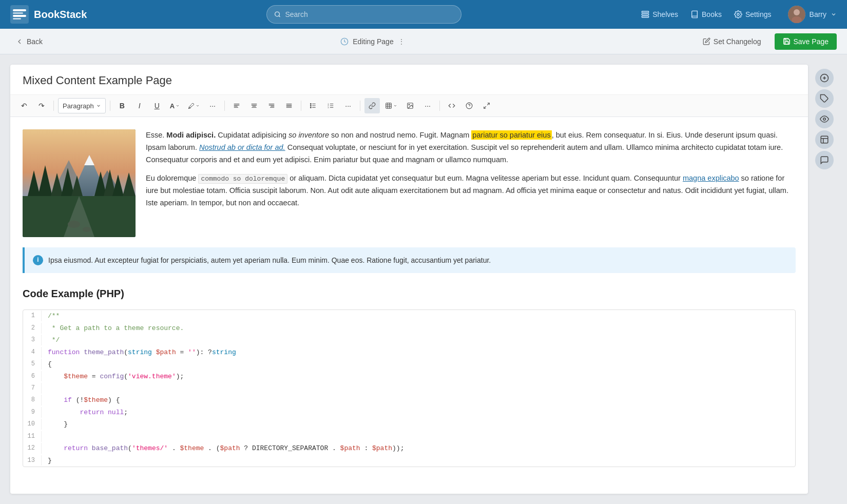  I want to click on code-line: 12 return base_path('themes/' . $theme .…, so click(409, 449).